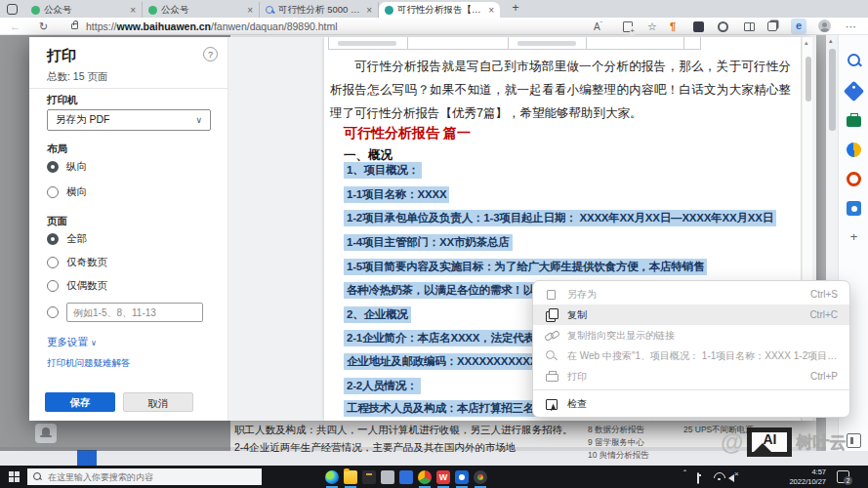  Describe the element at coordinates (462, 477) in the screenshot. I see `taskbar-teams-app-icon` at that location.